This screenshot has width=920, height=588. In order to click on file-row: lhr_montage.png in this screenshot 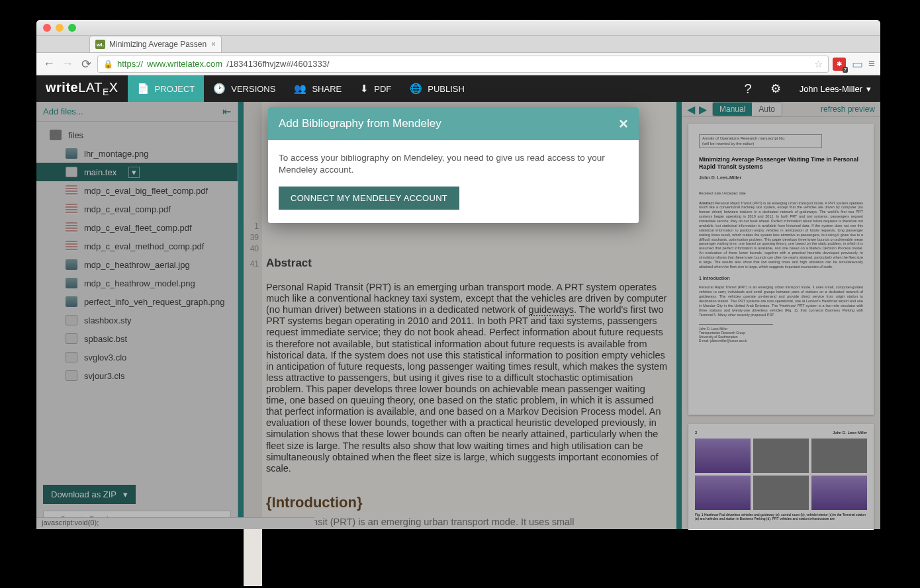, I will do `click(137, 153)`.